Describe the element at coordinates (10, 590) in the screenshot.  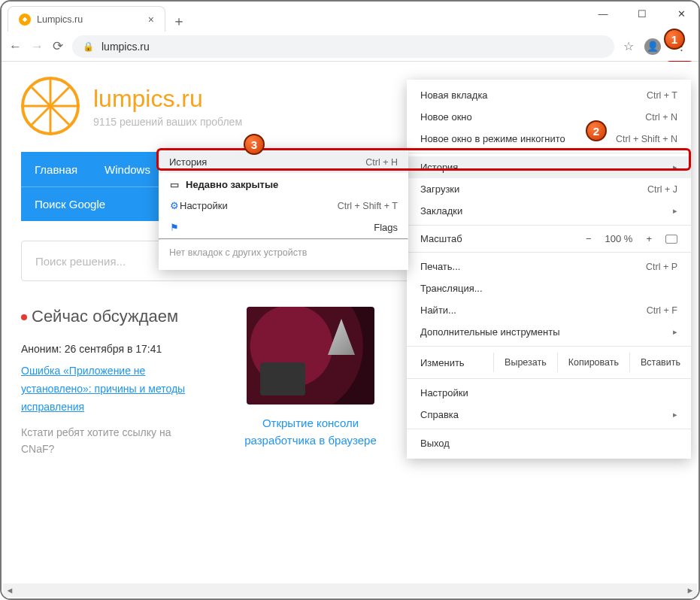
I see `scroll-left-icon: ◄` at that location.